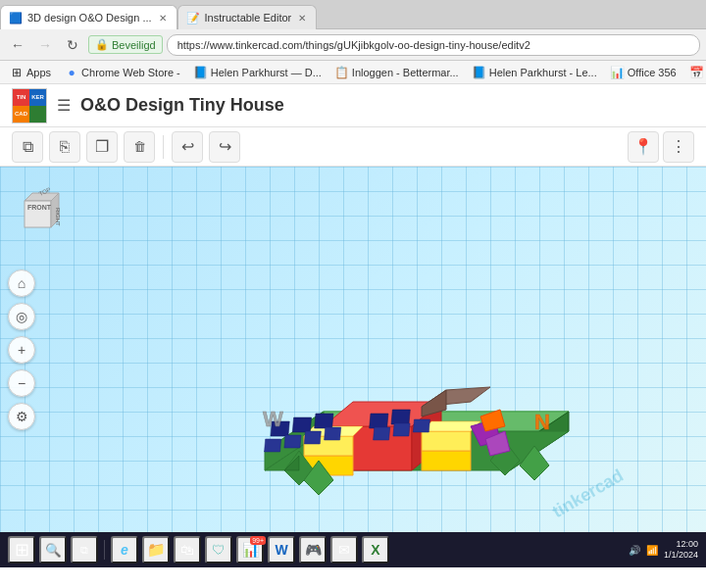 The image size is (706, 588). I want to click on xbox-button: 🎮, so click(313, 550).